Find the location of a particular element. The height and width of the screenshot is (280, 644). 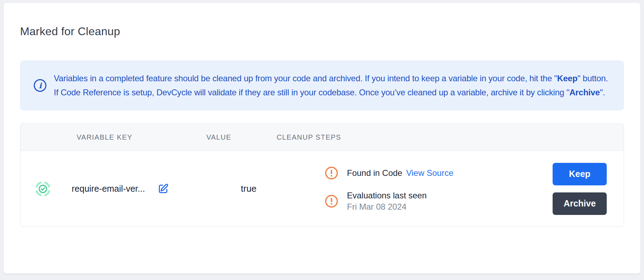

banner-archive-emphasis: Archive is located at coordinates (585, 92).